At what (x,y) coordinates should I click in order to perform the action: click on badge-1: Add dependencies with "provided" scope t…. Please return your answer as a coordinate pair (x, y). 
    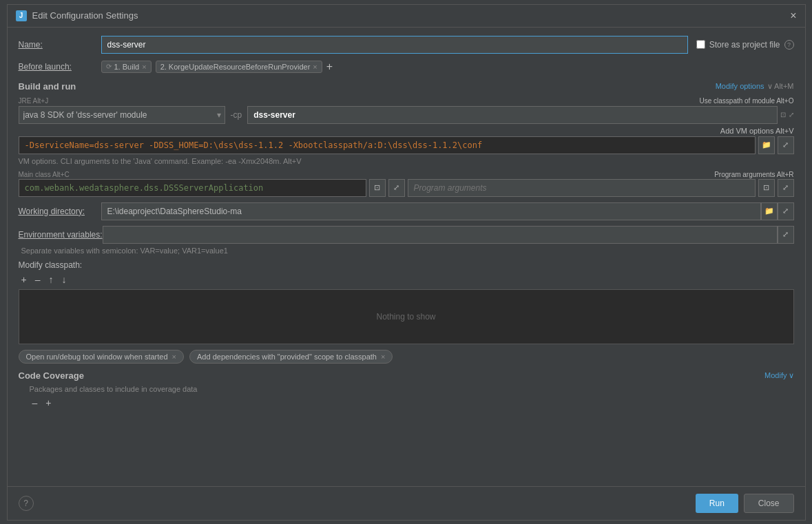
    Looking at the image, I should click on (291, 357).